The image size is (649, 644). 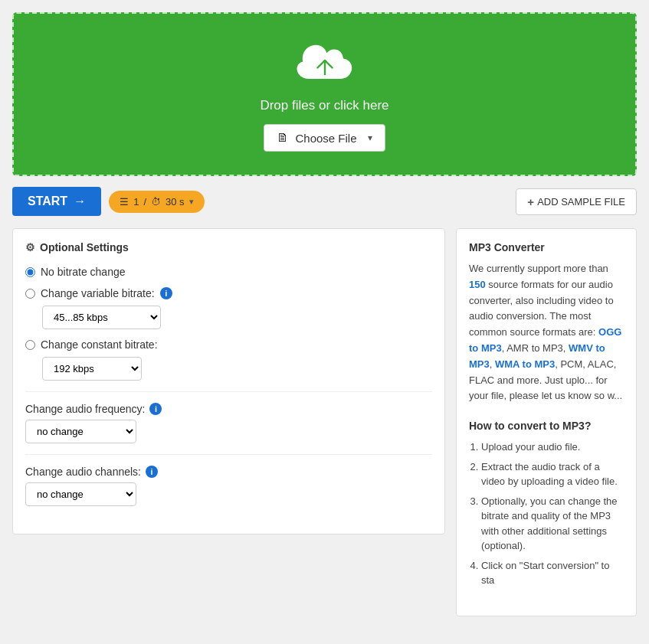 What do you see at coordinates (83, 272) in the screenshot?
I see `no-bitrate-text: No bitrate change` at bounding box center [83, 272].